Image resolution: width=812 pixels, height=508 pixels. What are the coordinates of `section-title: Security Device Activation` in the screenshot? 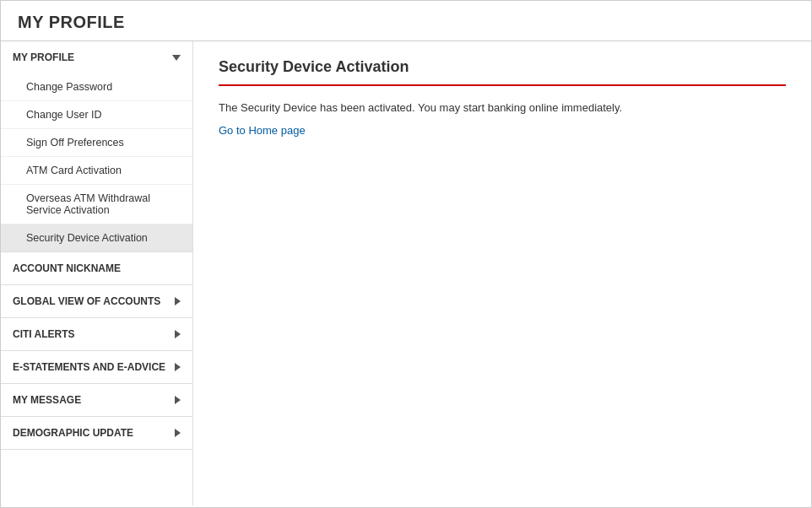 It's located at (502, 73).